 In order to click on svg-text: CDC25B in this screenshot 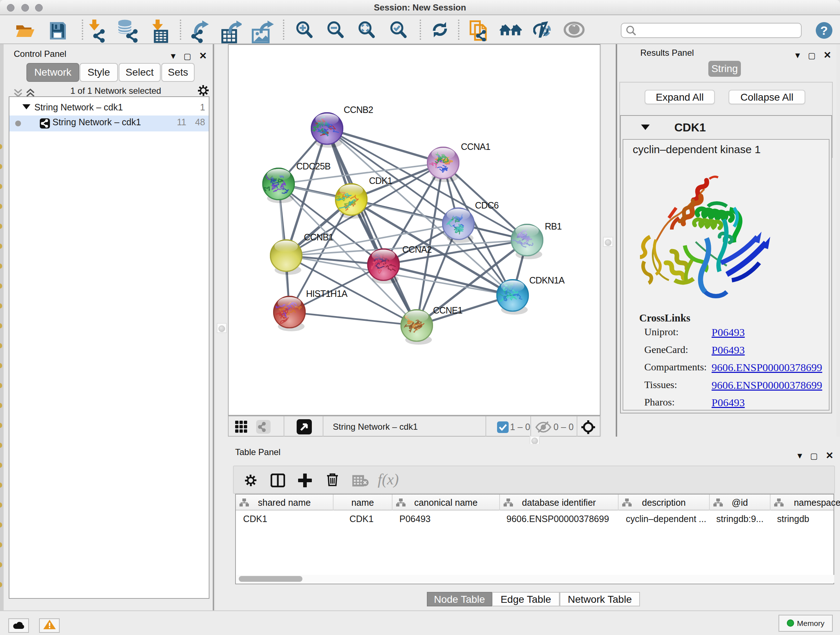, I will do `click(313, 166)`.